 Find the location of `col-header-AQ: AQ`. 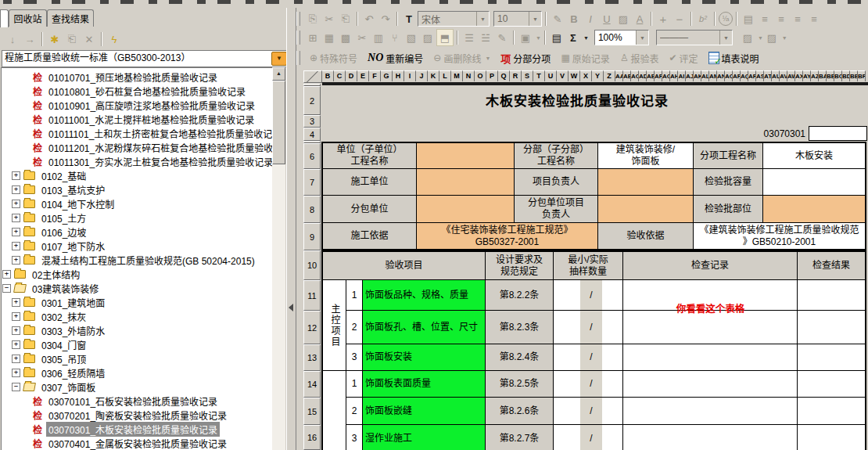

col-header-AQ: AQ is located at coordinates (744, 76).